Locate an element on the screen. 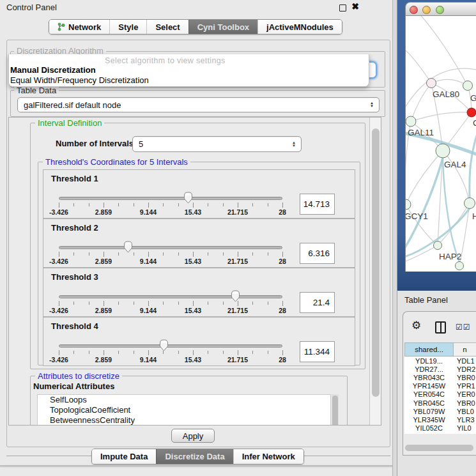 The width and height of the screenshot is (476, 476). network-node-ga is located at coordinates (468, 86).